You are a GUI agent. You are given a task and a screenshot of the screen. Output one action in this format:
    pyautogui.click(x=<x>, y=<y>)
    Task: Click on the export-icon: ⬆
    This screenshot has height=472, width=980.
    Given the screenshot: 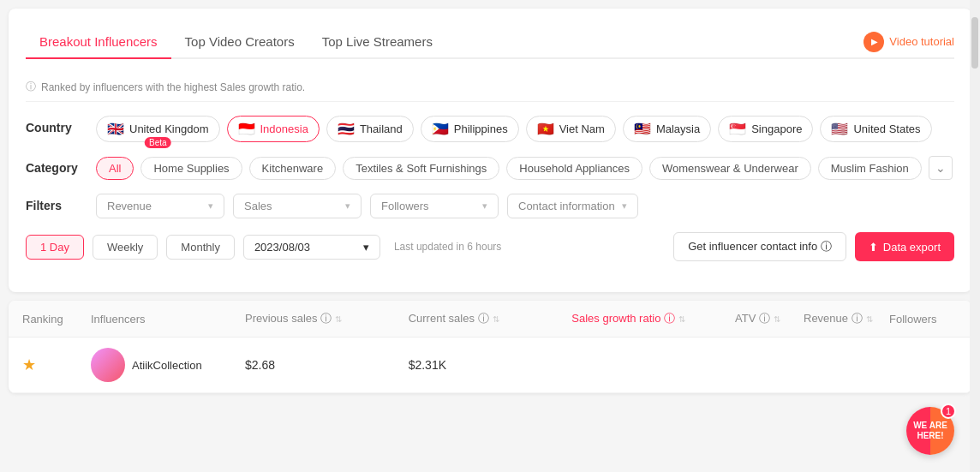 What is the action you would take?
    pyautogui.click(x=874, y=247)
    